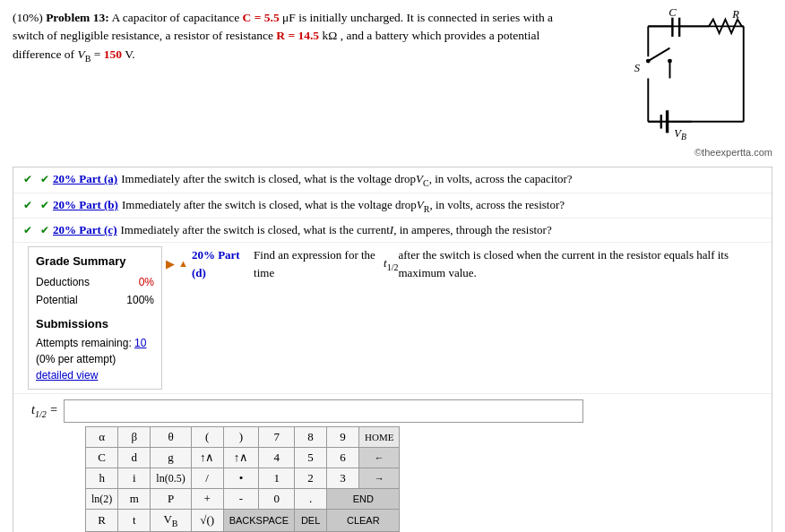 The height and width of the screenshot is (532, 785). I want to click on key-theta: θ, so click(170, 437).